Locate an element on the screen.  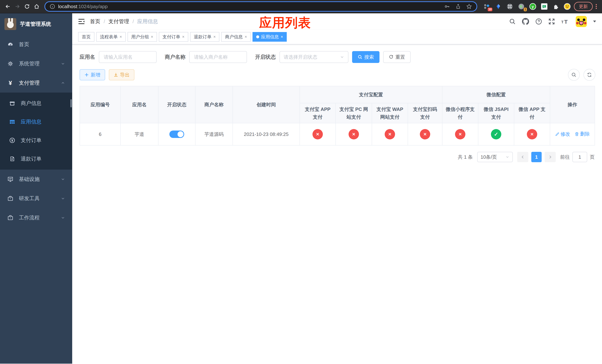
forward-icon is located at coordinates (18, 6).